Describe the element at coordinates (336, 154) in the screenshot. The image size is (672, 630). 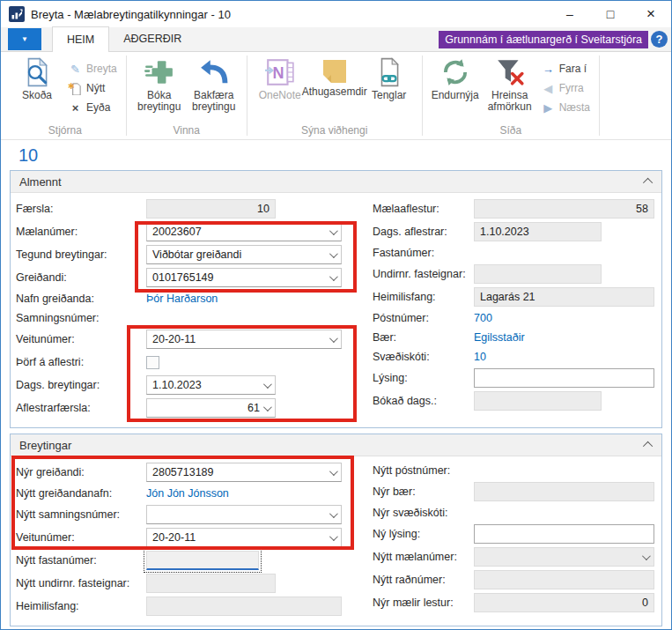
I see `page-title: 10` at that location.